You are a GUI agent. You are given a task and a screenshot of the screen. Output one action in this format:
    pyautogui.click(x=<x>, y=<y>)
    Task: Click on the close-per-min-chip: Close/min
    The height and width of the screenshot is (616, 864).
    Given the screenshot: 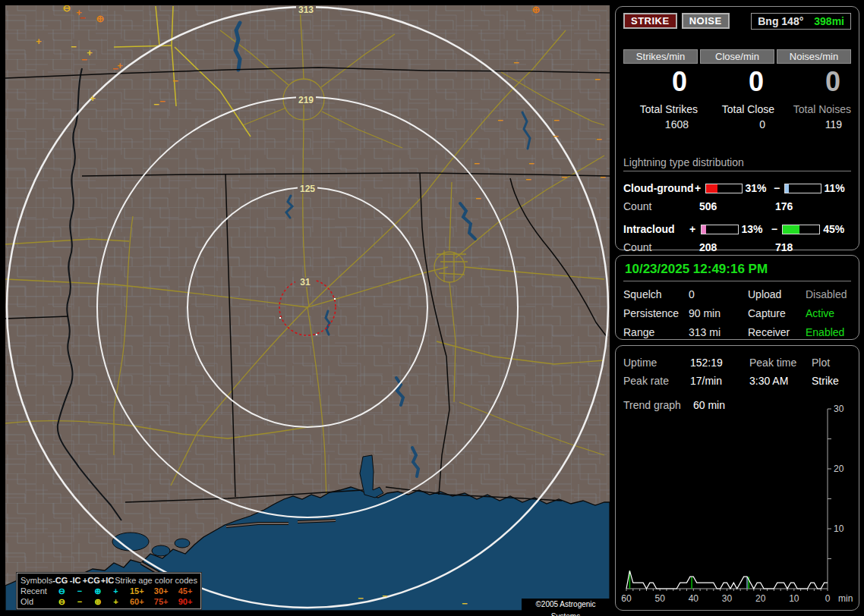 What is the action you would take?
    pyautogui.click(x=737, y=56)
    